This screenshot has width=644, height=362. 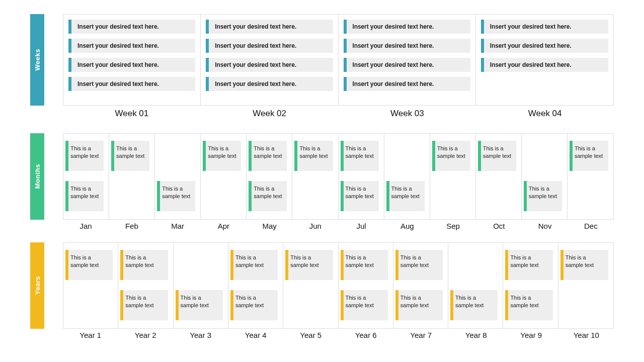 What do you see at coordinates (256, 335) in the screenshot?
I see `year-column-label: Year 4` at bounding box center [256, 335].